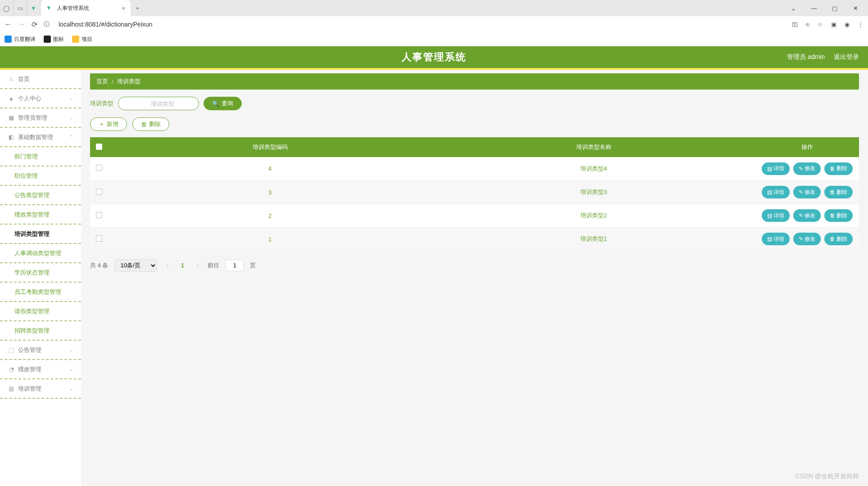  Describe the element at coordinates (136, 266) in the screenshot. I see `page-size-select: 10条/页` at that location.